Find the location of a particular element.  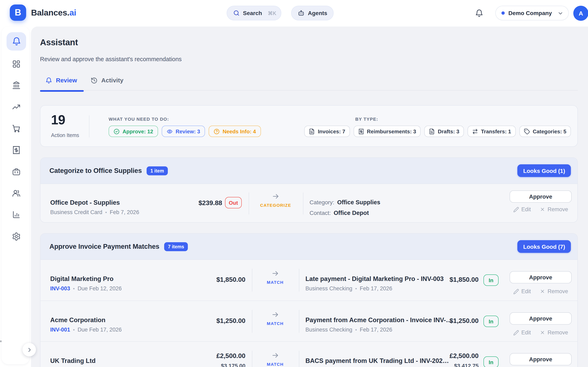

sidebar-item-receipts is located at coordinates (17, 150).